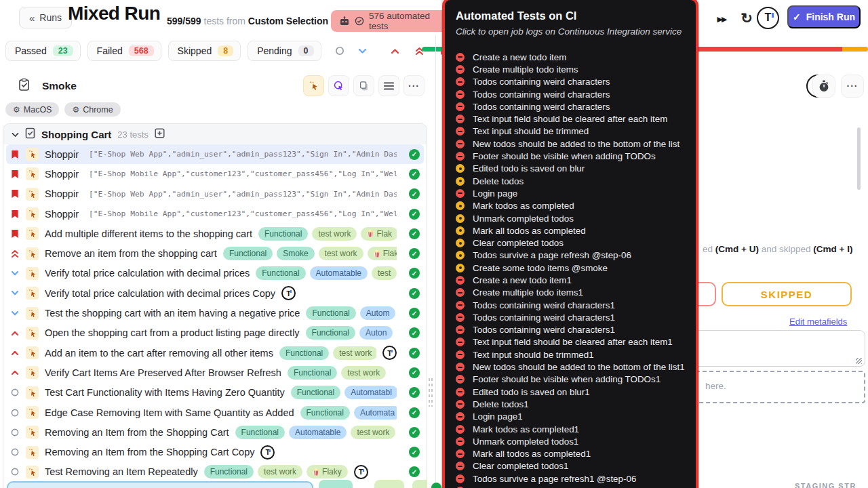  Describe the element at coordinates (570, 256) in the screenshot. I see `tooltip-test-item: Todos survive a page refresh @step-06` at that location.